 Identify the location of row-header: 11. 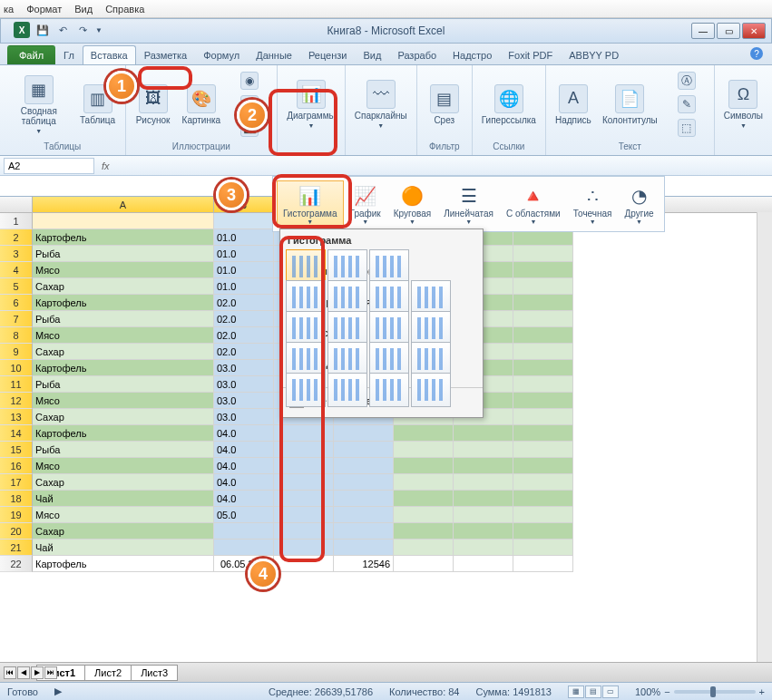
(16, 384).